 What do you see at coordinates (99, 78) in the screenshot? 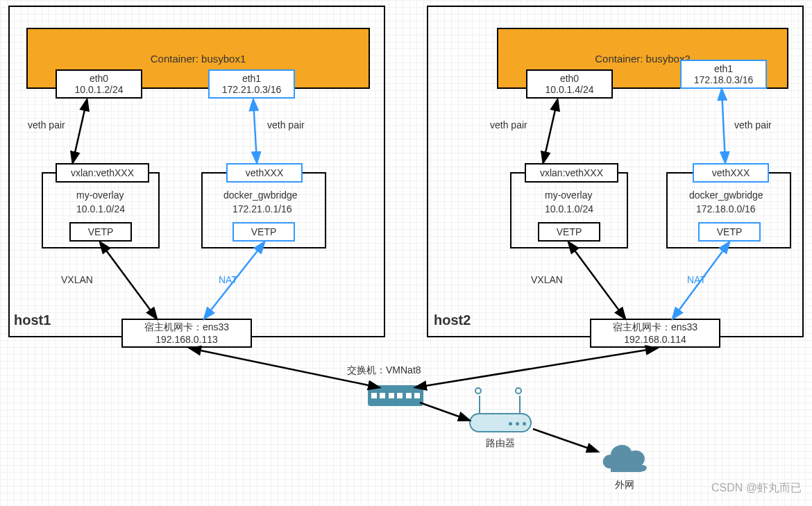
I see `host1-eth0-name: eth0` at bounding box center [99, 78].